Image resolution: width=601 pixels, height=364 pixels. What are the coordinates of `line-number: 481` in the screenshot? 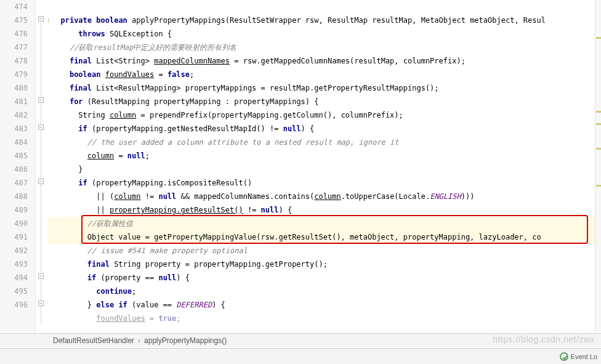 It's located at (17, 102).